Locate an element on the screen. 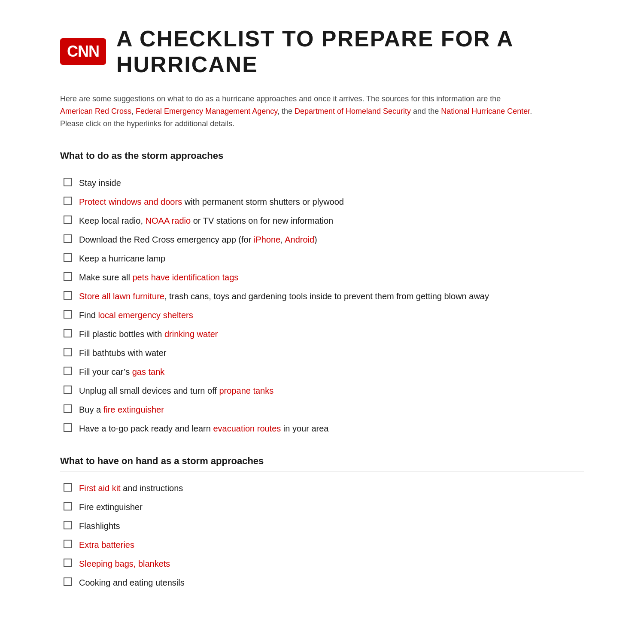 Image resolution: width=644 pixels, height=644 pixels. list-item: Have a to-go pack ready and learn evacua… is located at coordinates (322, 428).